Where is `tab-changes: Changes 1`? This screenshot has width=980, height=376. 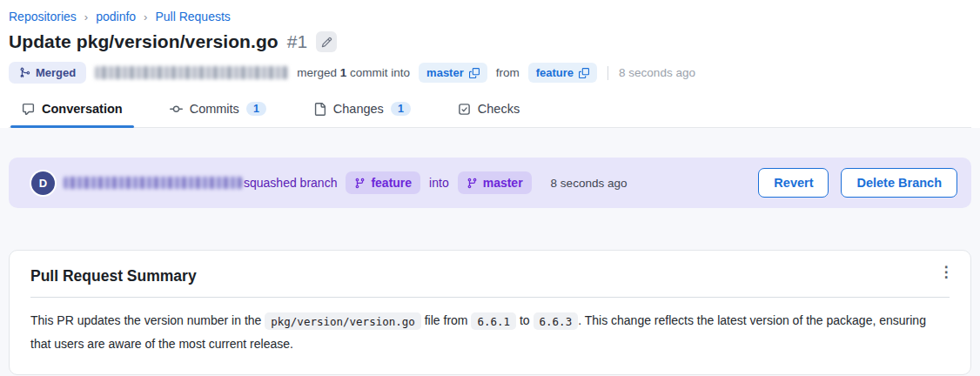 tab-changes: Changes 1 is located at coordinates (362, 115).